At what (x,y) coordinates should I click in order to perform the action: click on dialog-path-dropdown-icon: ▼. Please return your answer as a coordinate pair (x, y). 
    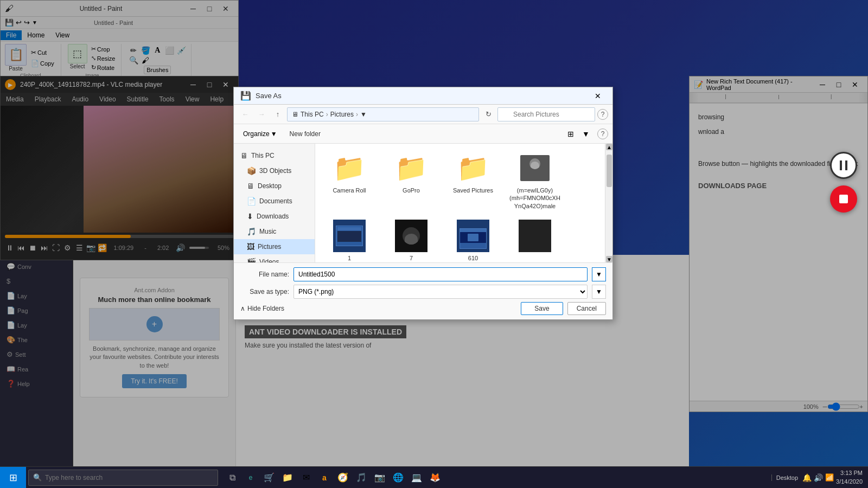
    Looking at the image, I should click on (363, 114).